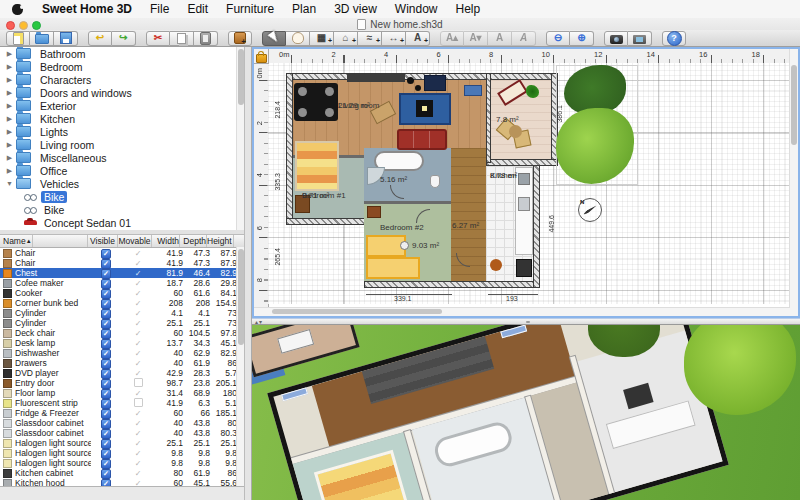 The height and width of the screenshot is (500, 800). What do you see at coordinates (220, 241) in the screenshot?
I see `column-header-height: Height` at bounding box center [220, 241].